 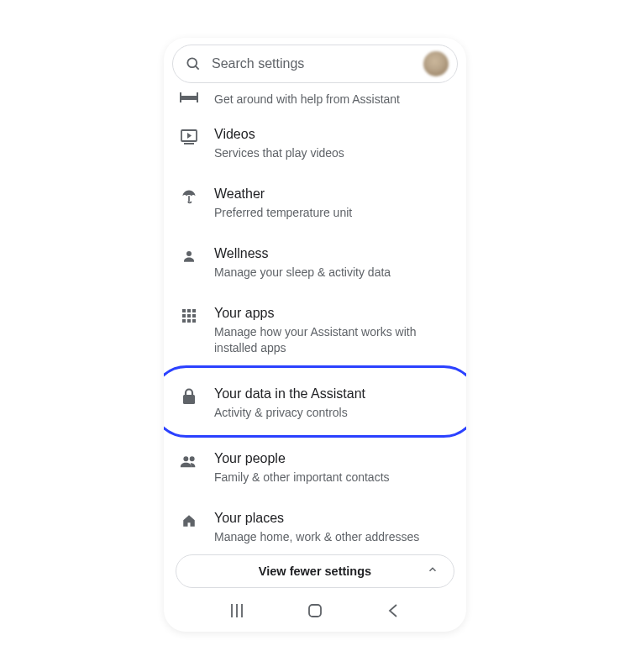 I want to click on android-nav-bar, so click(x=315, y=612).